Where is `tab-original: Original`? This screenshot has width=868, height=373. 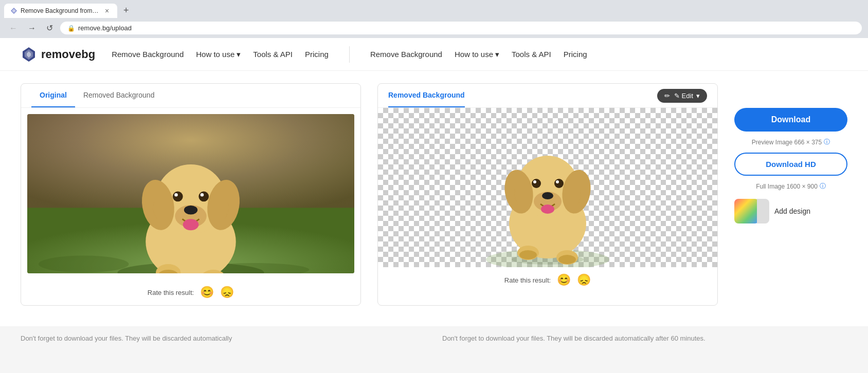 tab-original: Original is located at coordinates (53, 96).